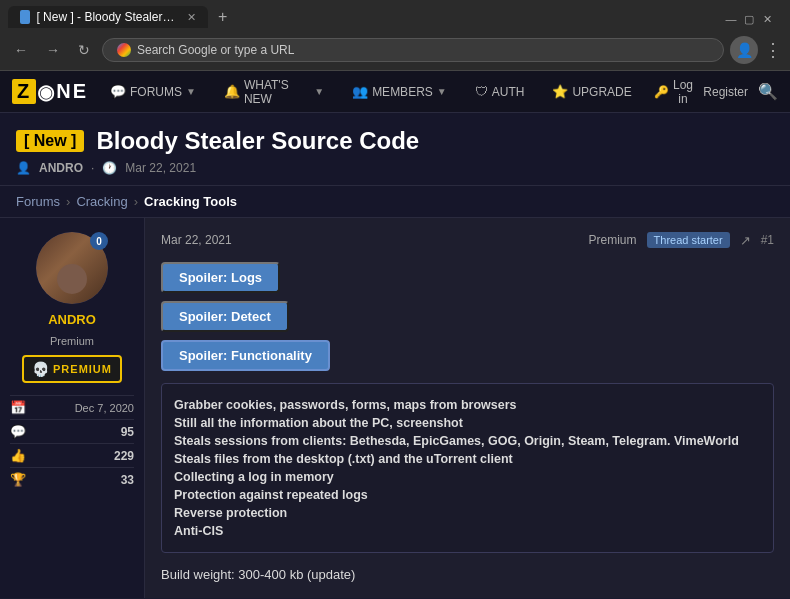 Image resolution: width=790 pixels, height=599 pixels. I want to click on stat-row-points: 🏆 33, so click(72, 479).